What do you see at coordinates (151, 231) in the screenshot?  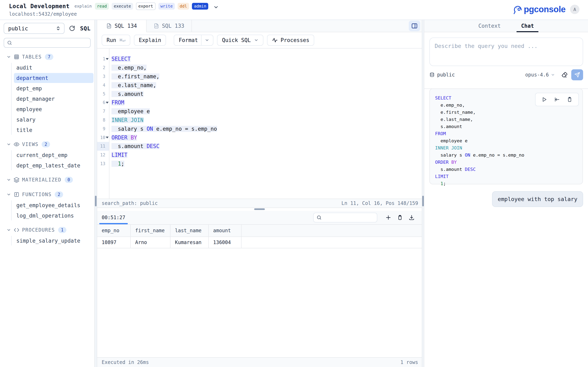 I see `column-header-first_name: first_name` at bounding box center [151, 231].